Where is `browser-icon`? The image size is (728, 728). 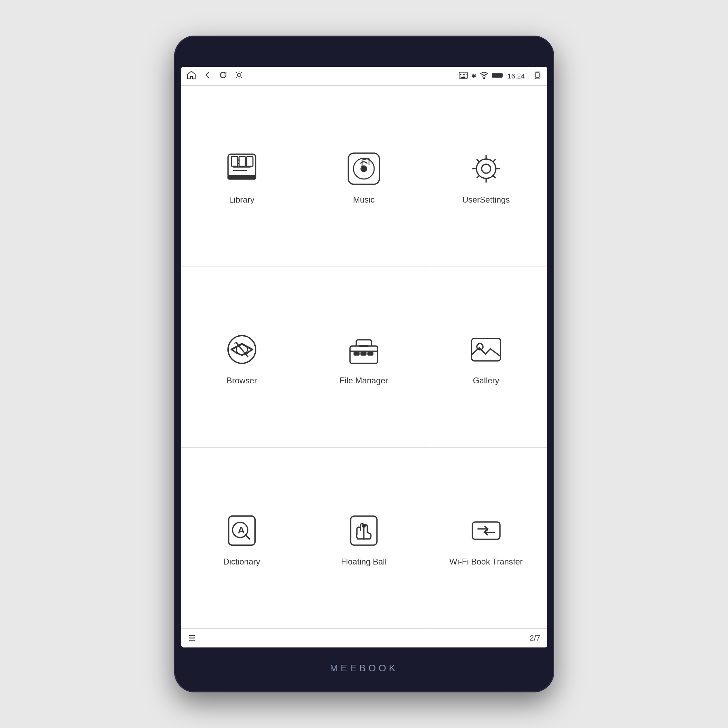 browser-icon is located at coordinates (242, 349).